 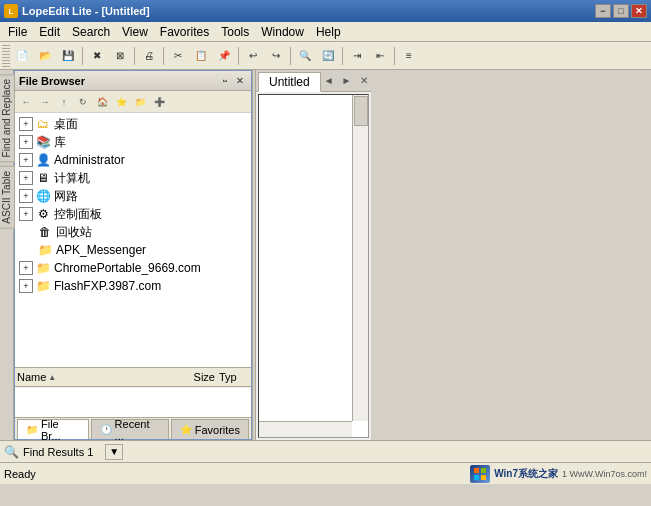 I want to click on close-button: ✕, so click(x=639, y=11).